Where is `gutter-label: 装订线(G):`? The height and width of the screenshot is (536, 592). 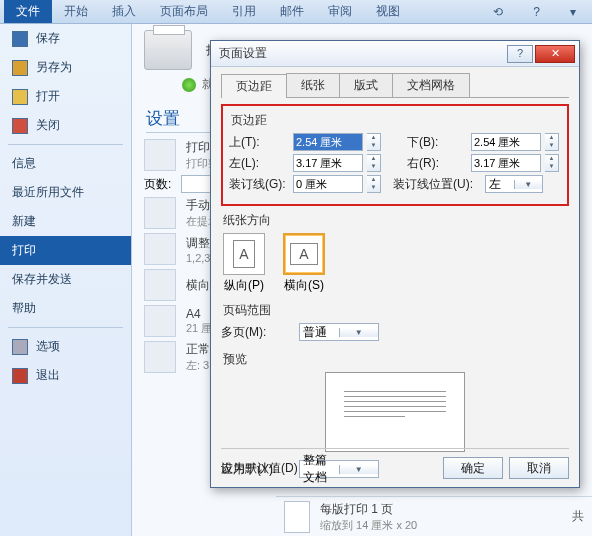 gutter-label: 装订线(G): is located at coordinates (259, 184).